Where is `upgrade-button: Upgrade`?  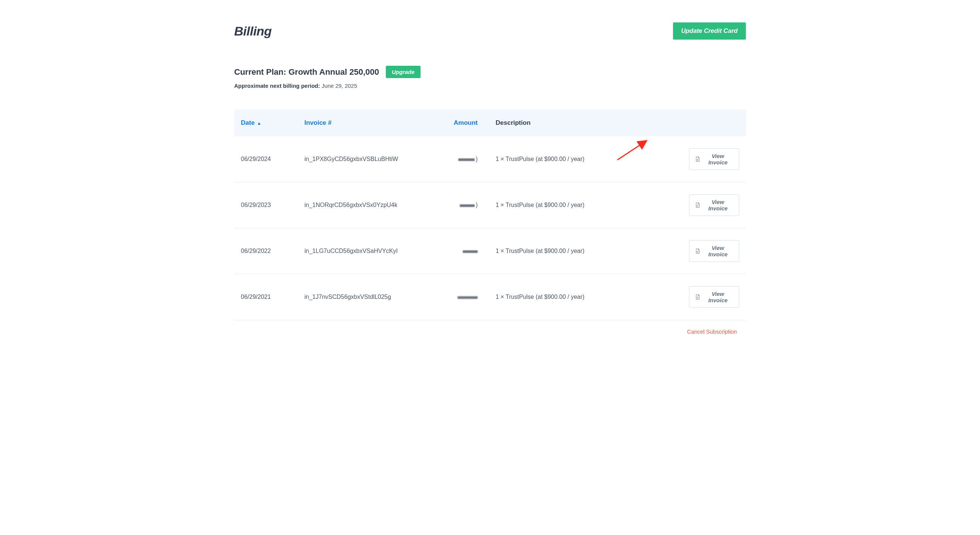 upgrade-button: Upgrade is located at coordinates (403, 72).